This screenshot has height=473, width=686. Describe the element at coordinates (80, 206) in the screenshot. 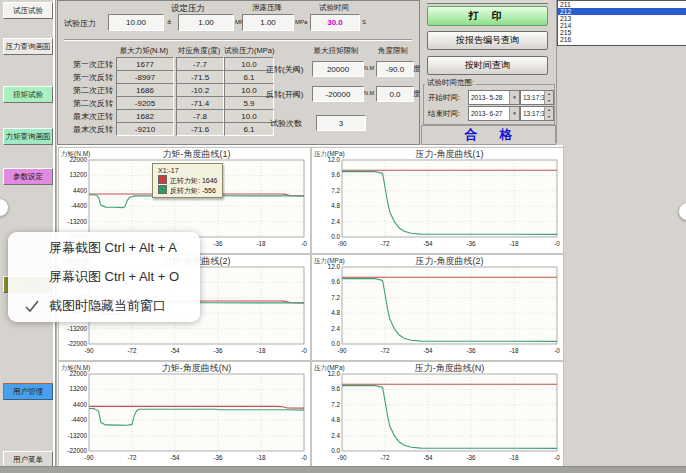

I see `svg-text: -4400` at that location.